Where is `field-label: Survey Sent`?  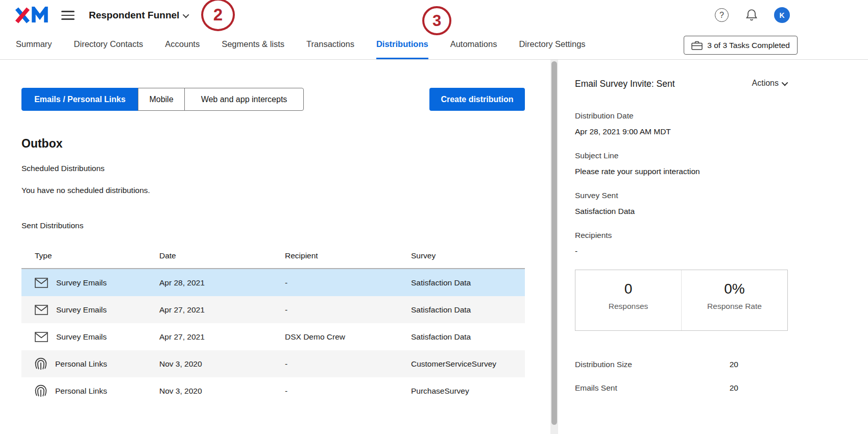 field-label: Survey Sent is located at coordinates (721, 196).